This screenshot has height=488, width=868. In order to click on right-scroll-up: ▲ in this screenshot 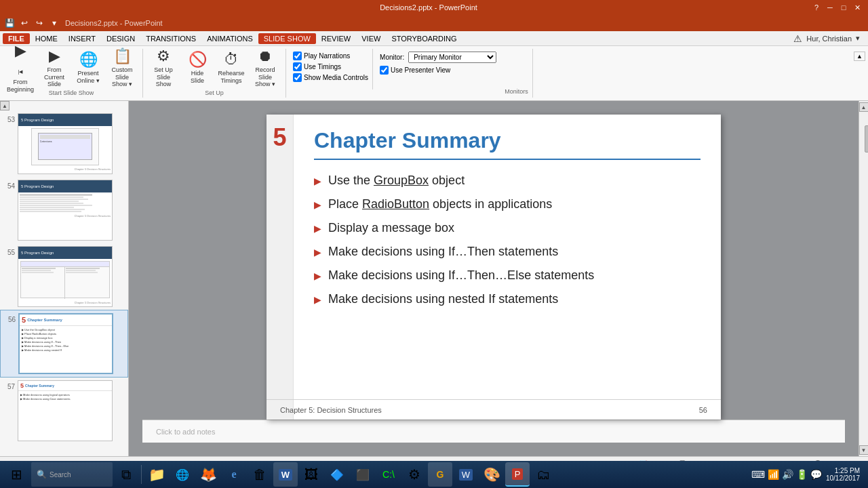, I will do `click(864, 107)`.